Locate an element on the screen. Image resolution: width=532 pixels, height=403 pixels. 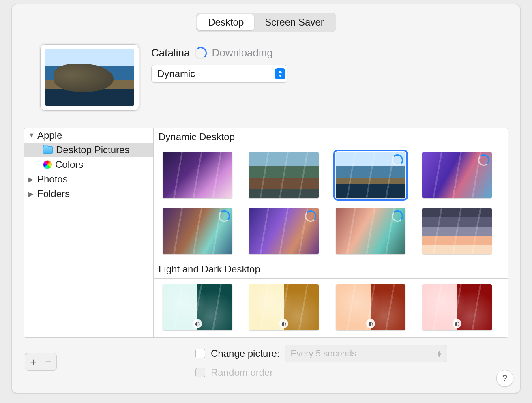
tab-bar: Desktop Screen Saver is located at coordinates (266, 22).